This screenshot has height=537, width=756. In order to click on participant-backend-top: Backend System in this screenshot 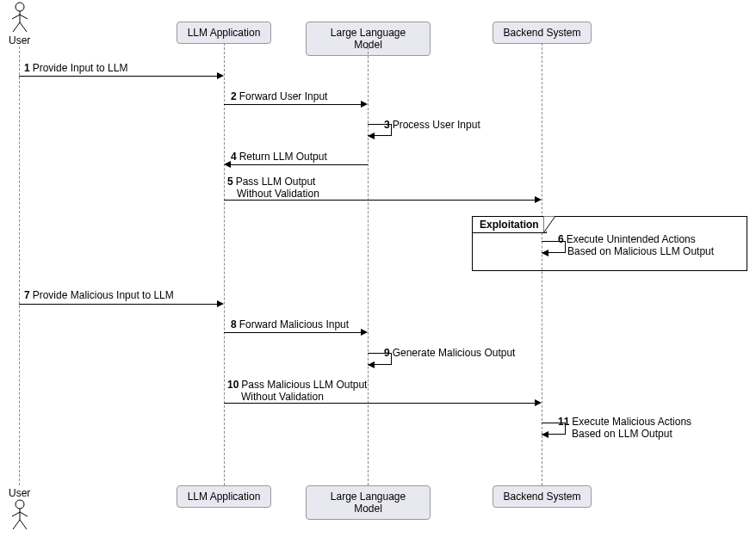, I will do `click(542, 33)`.